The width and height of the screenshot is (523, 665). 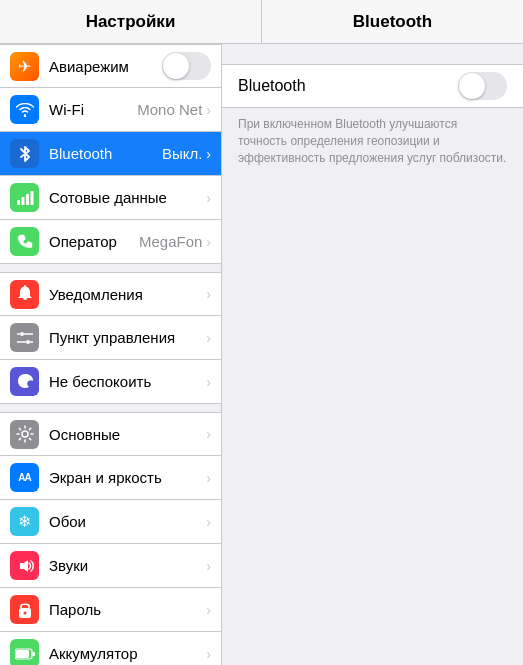 I want to click on settings-item-cellular: Сотовые данные ›, so click(x=110, y=198).